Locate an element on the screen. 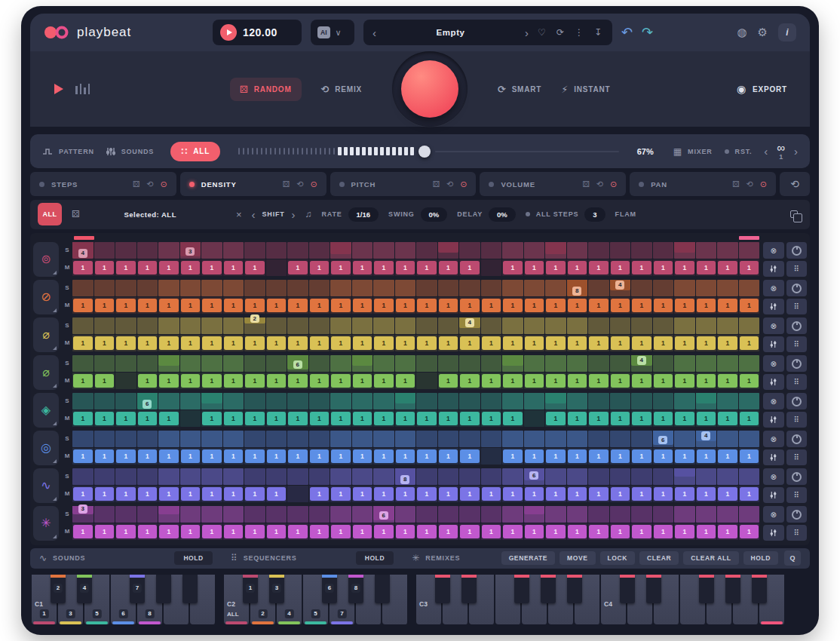  power-icon: ⊙ is located at coordinates (614, 184).